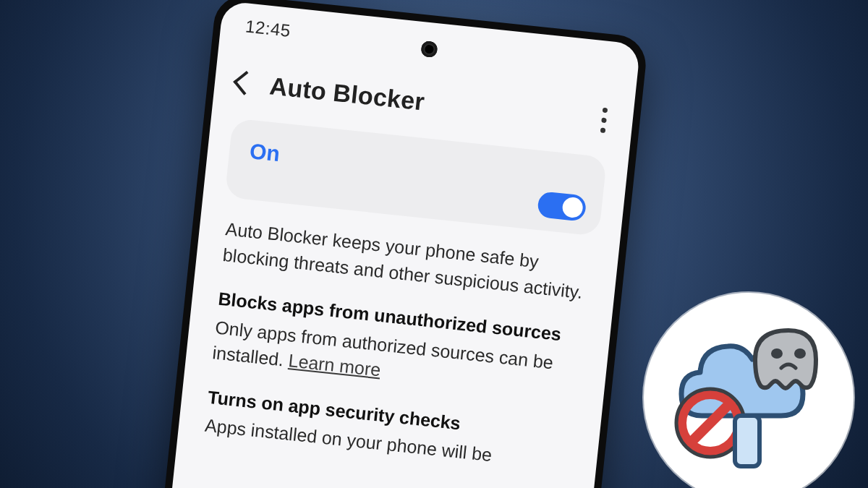 The image size is (868, 488). Describe the element at coordinates (347, 93) in the screenshot. I see `page-title: Auto Blocker` at that location.